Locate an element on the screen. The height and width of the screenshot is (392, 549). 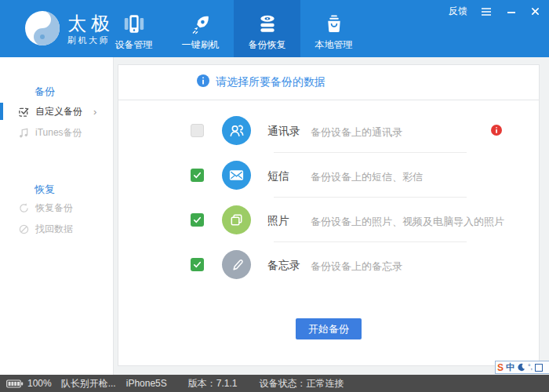
contacts-icon is located at coordinates (237, 130).